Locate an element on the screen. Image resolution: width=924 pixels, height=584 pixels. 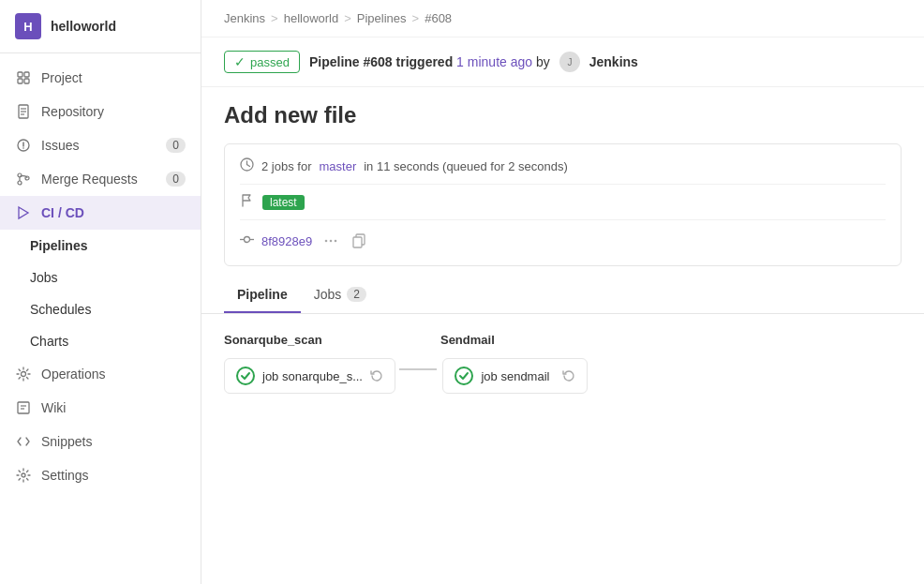
repository-icon is located at coordinates (23, 112).